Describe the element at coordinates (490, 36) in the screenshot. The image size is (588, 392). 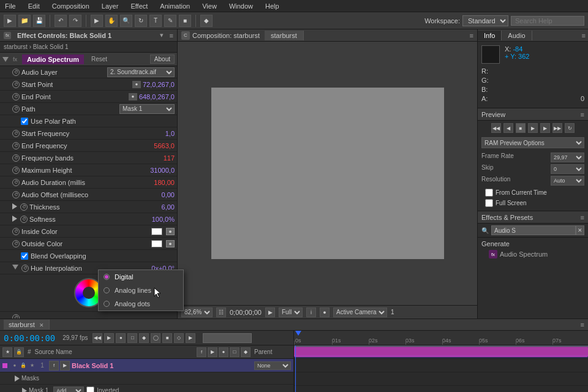
I see `tab-info: Info` at that location.